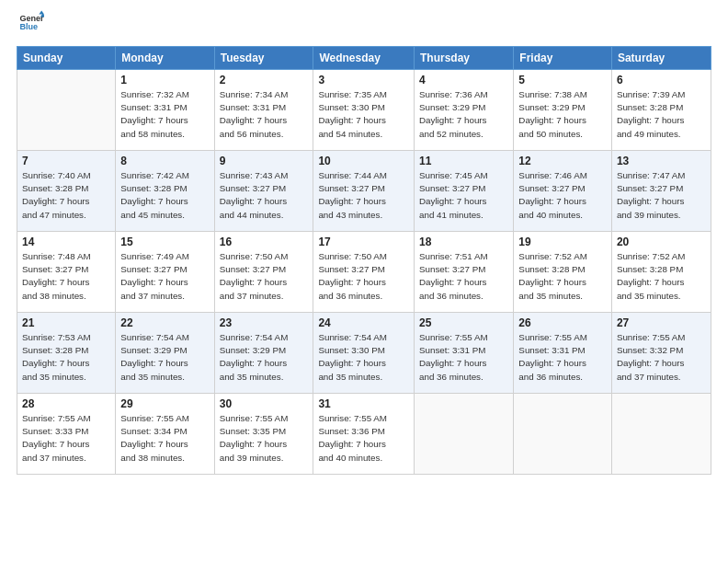  Describe the element at coordinates (364, 357) in the screenshot. I see `day-info: Sunrise: 7:54 AMSunset: 3:30 PMDaylight:…` at that location.